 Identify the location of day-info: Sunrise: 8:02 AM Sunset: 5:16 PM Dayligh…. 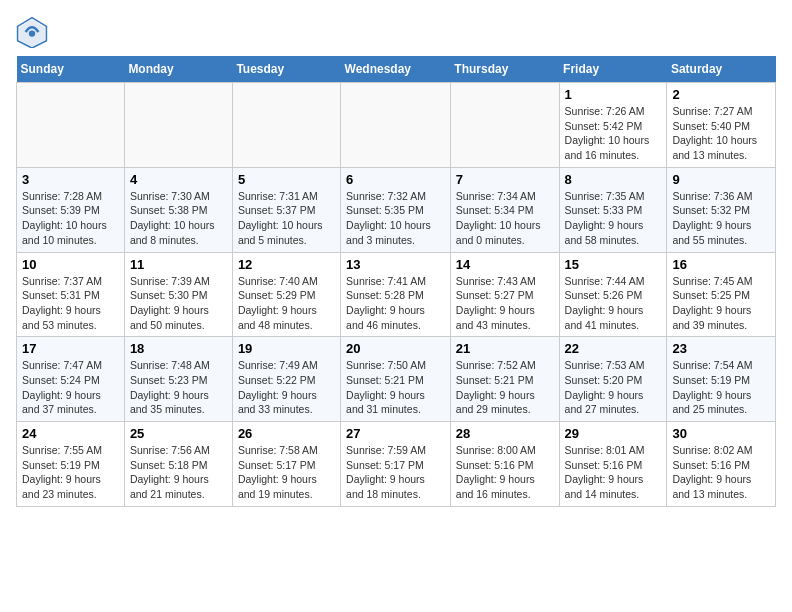
(721, 472).